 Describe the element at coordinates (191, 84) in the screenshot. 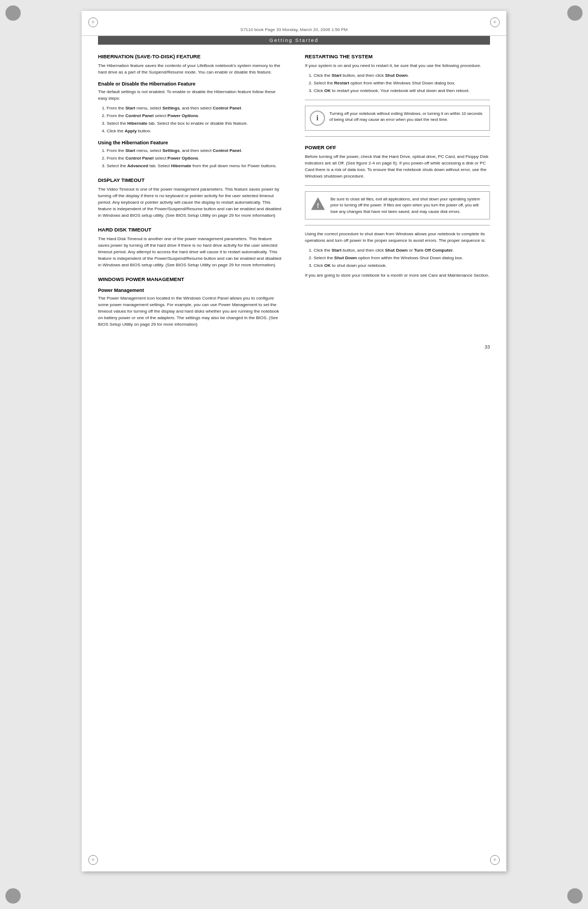

I see `enable-disable-title: Enable or Disable the Hibernation Featur…` at that location.